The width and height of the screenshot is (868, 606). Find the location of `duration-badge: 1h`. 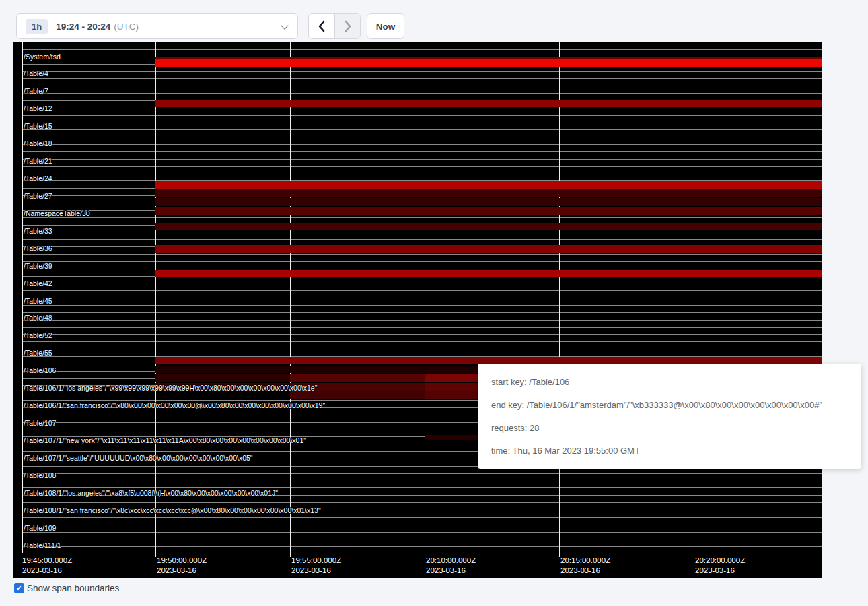

duration-badge: 1h is located at coordinates (36, 27).